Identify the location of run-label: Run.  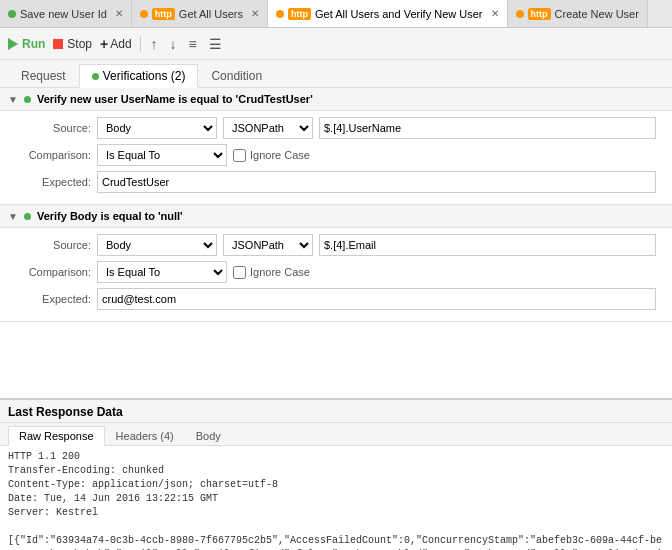
(34, 44).